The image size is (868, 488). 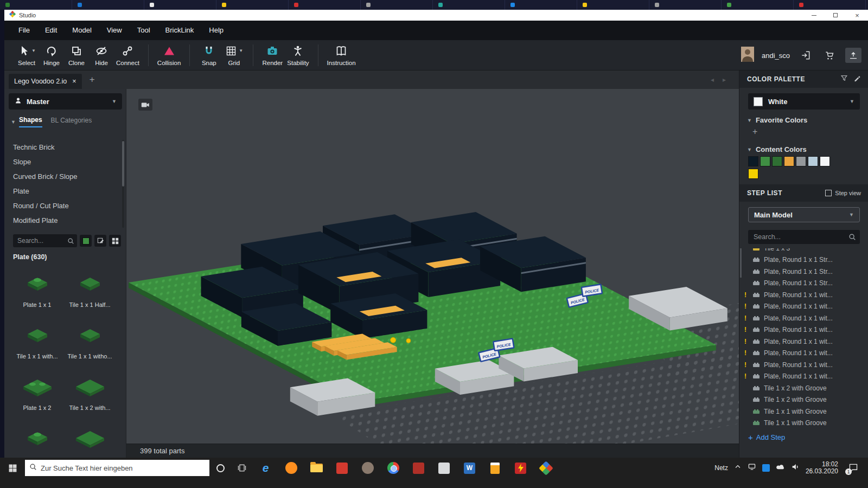 I want to click on menu-item-bricklink: BrickLink, so click(x=180, y=30).